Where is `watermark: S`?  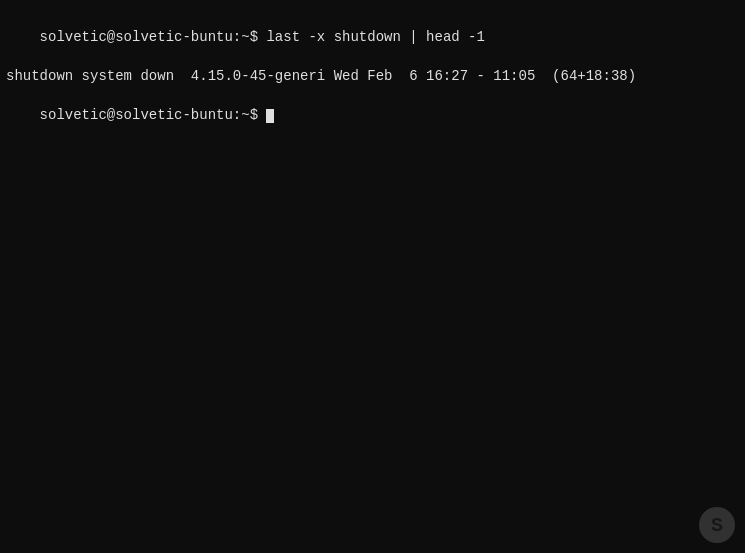 watermark: S is located at coordinates (717, 525).